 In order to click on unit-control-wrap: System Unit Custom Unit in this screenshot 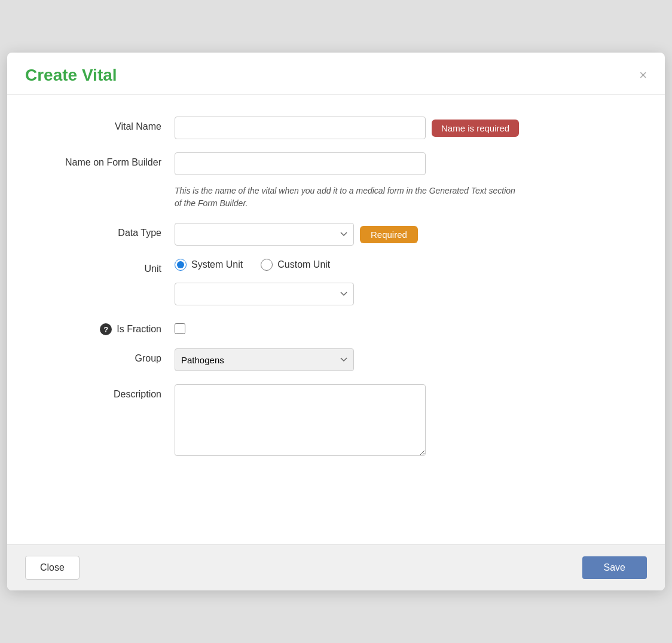, I will do `click(402, 282)`.